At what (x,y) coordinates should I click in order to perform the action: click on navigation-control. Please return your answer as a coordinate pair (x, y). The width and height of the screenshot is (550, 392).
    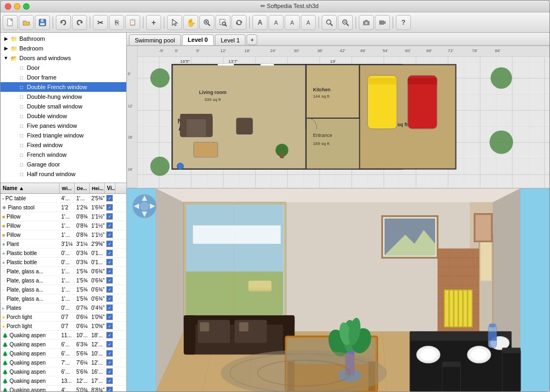
    Looking at the image, I should click on (144, 206).